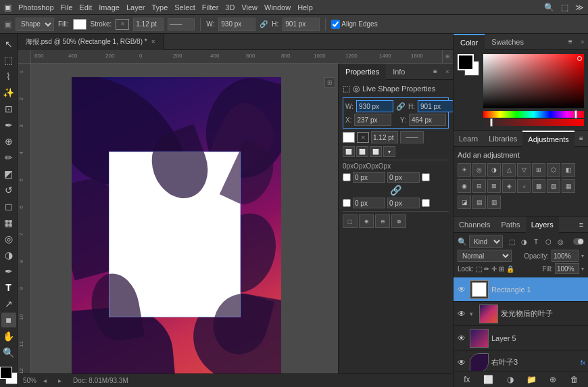  What do you see at coordinates (35, 24) in the screenshot?
I see `shape-type-select: Shape` at bounding box center [35, 24].